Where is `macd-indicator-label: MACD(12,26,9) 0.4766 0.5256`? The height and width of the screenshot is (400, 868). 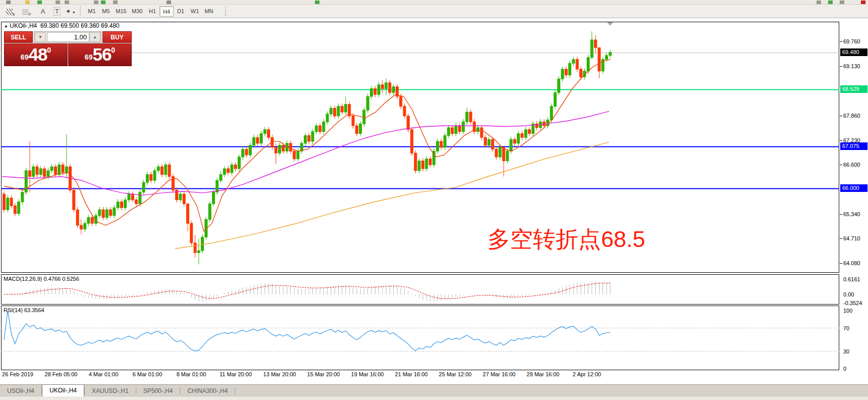 macd-indicator-label: MACD(12,26,9) 0.4766 0.5256 is located at coordinates (41, 279).